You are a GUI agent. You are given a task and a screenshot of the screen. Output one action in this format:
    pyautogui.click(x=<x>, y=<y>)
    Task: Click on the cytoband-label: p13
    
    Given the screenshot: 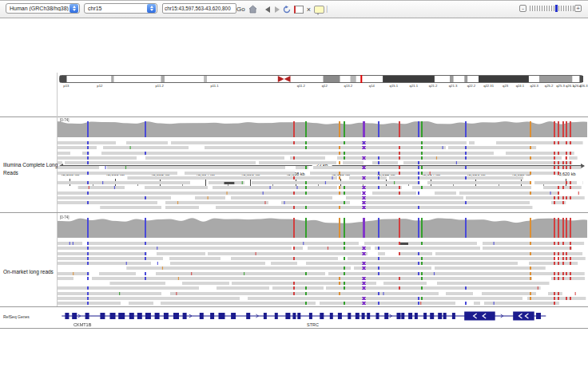 What is the action you would take?
    pyautogui.click(x=66, y=86)
    